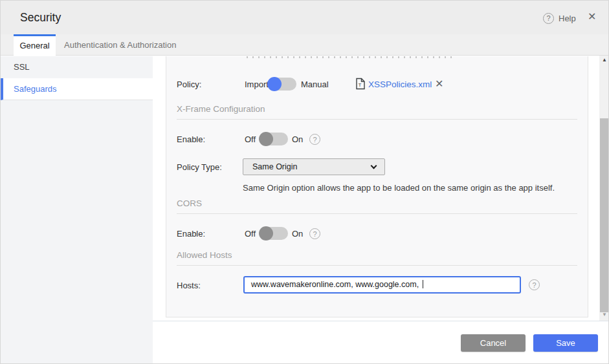 The image size is (609, 364). Describe the element at coordinates (315, 140) in the screenshot. I see `xframe-help-icon: ?` at that location.